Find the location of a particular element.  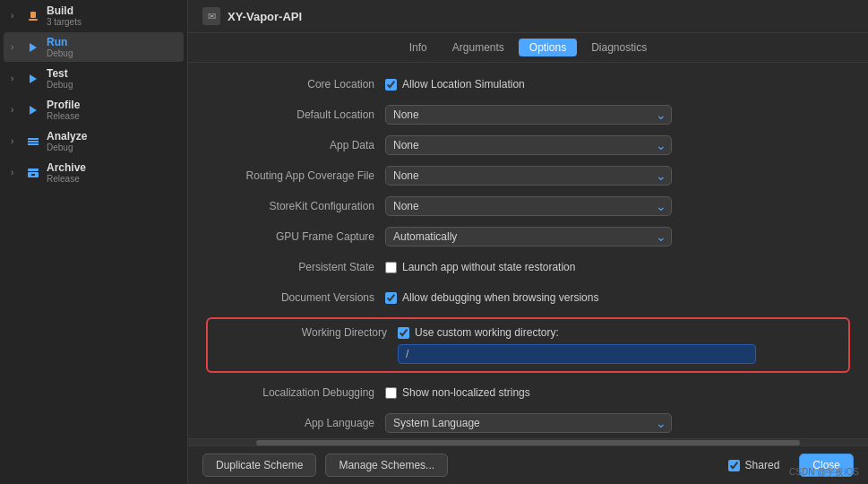

scrollbar-thumb is located at coordinates (529, 443).